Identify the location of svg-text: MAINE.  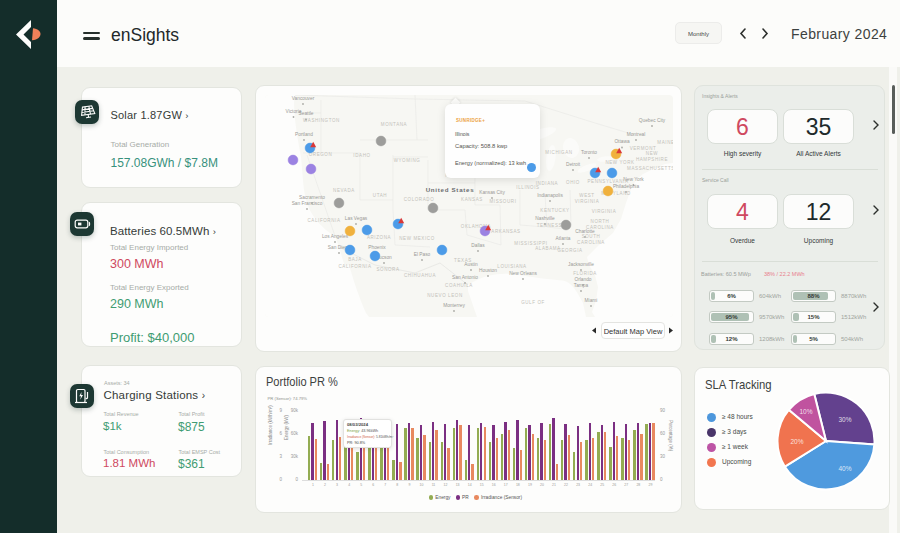
(665, 142).